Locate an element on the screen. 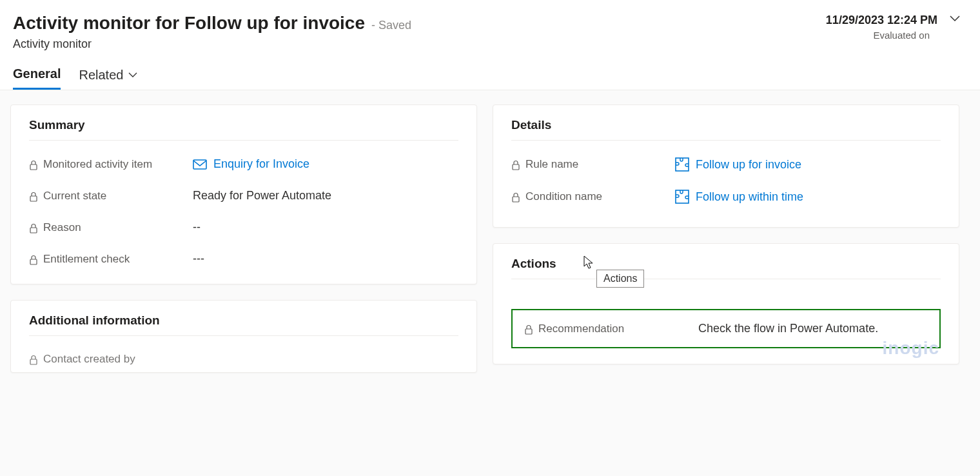 The width and height of the screenshot is (980, 476). entity-subtitle: Activity monitor is located at coordinates (212, 44).